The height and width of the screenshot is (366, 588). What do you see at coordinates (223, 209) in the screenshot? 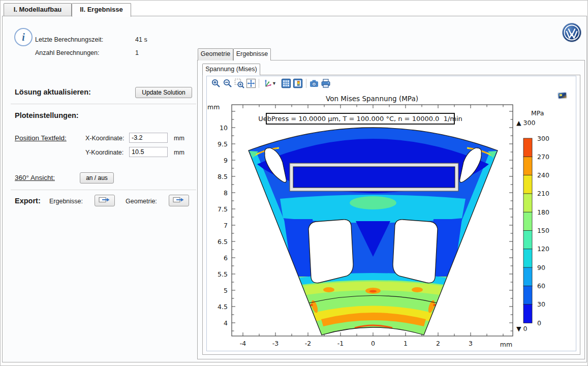
I see `svg-text: 7.5` at bounding box center [223, 209].